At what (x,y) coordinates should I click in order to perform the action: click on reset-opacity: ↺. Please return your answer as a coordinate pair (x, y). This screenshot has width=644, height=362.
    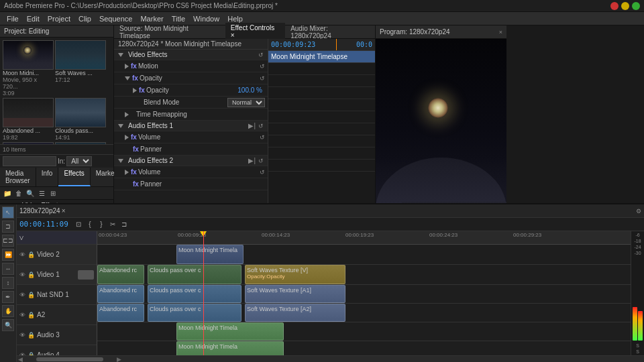
    Looking at the image, I should click on (262, 78).